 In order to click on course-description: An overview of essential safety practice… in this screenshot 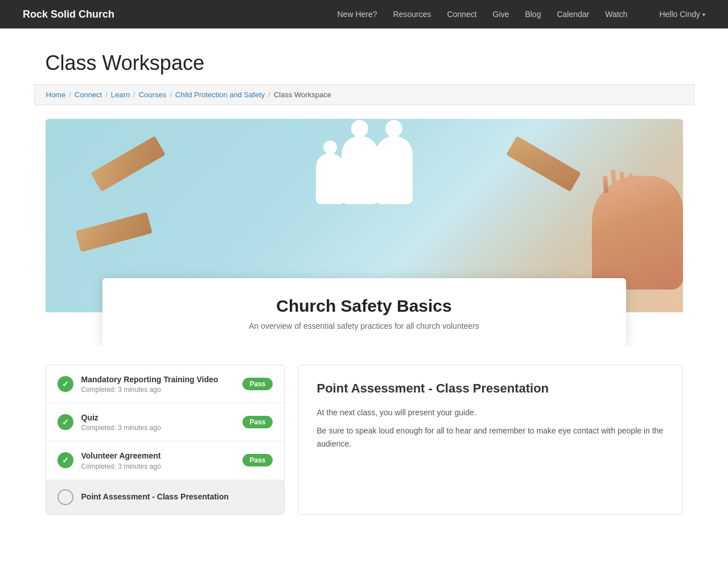, I will do `click(364, 326)`.